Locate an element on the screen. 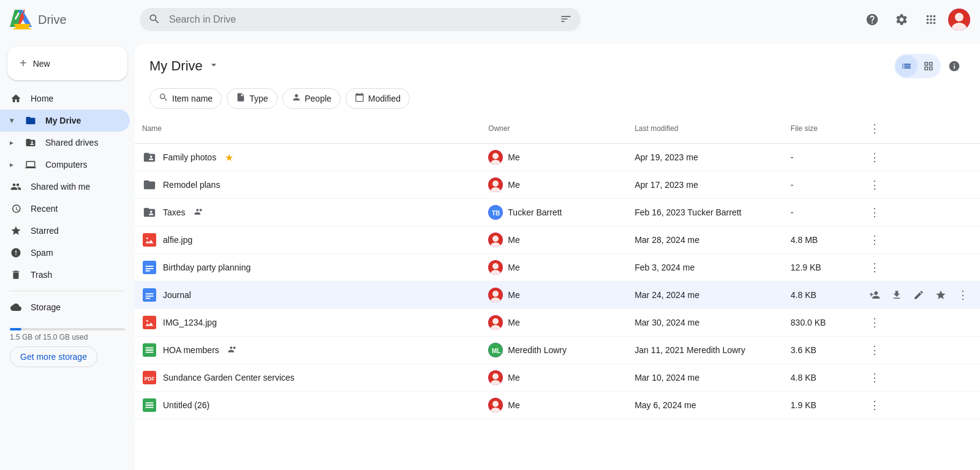  list-view-button is located at coordinates (907, 66).